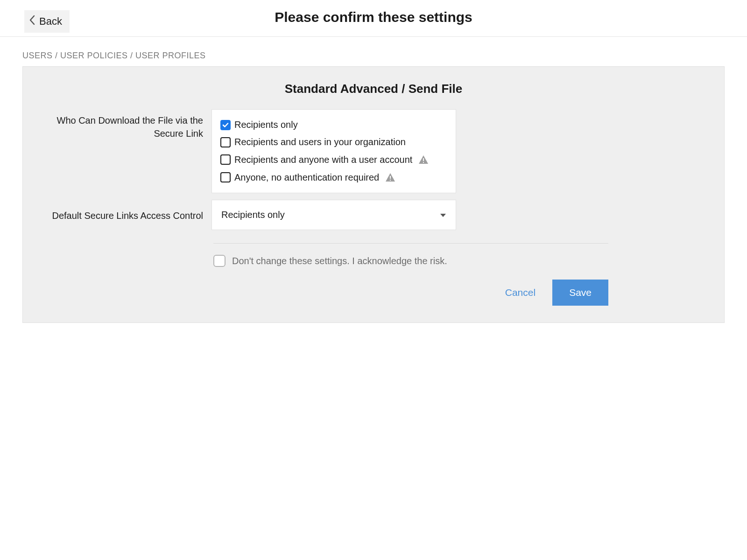 The width and height of the screenshot is (747, 560). What do you see at coordinates (120, 211) in the screenshot?
I see `default-access-label: Default Secure Links Access Control` at bounding box center [120, 211].